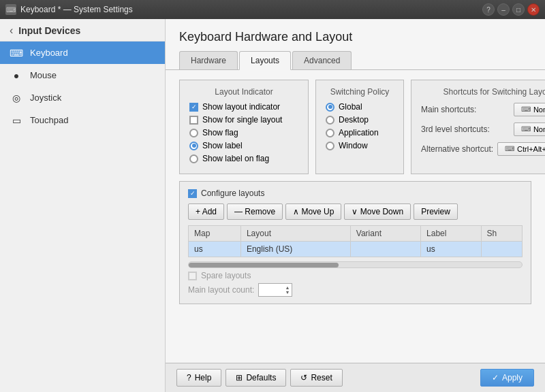 This screenshot has width=545, height=392. Describe the element at coordinates (518, 10) in the screenshot. I see `maximize-btn: □` at that location.